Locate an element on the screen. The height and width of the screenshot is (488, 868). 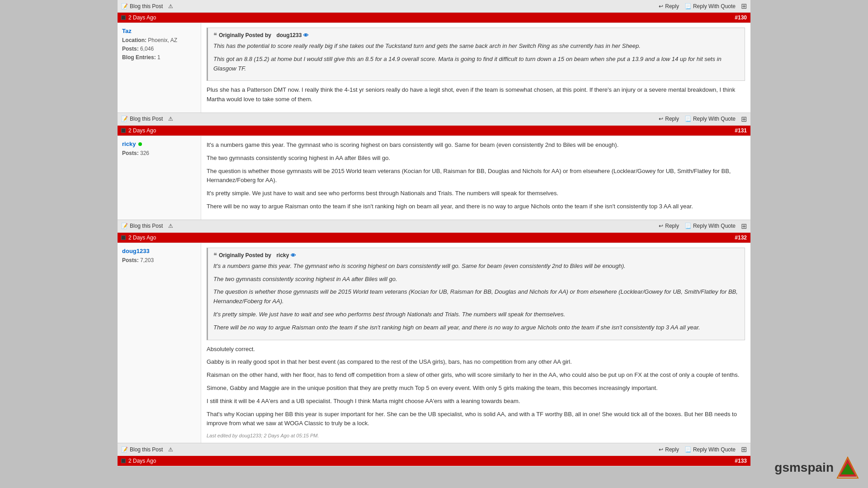
post-132-footer-right: ↩ Reply 📃 Reply With Quote ⊞ is located at coordinates (703, 449).